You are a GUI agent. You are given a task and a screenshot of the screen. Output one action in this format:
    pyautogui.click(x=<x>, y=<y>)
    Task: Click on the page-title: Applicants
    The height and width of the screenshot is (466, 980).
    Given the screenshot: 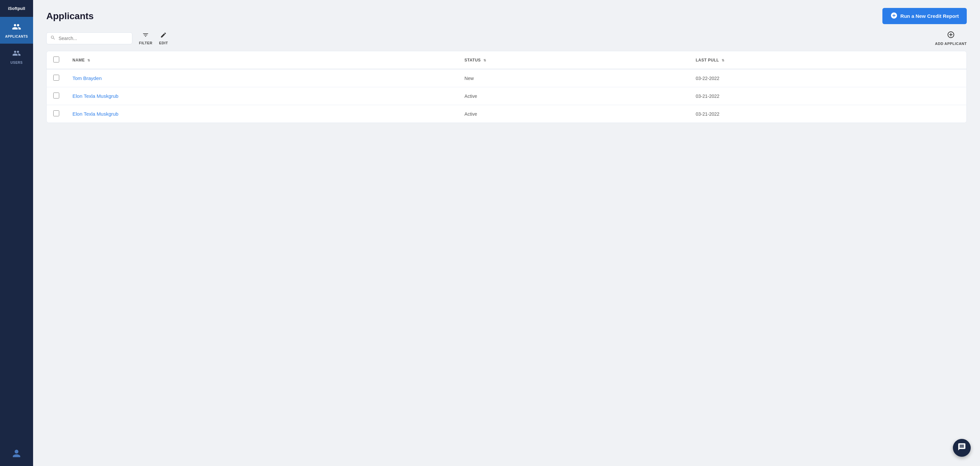 What is the action you would take?
    pyautogui.click(x=70, y=16)
    